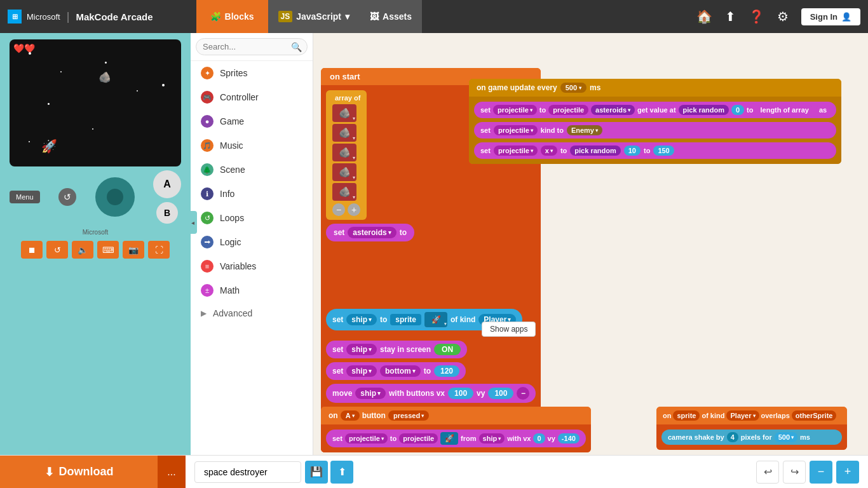 The height and width of the screenshot is (488, 868). I want to click on array-minus-button: −, so click(339, 210).